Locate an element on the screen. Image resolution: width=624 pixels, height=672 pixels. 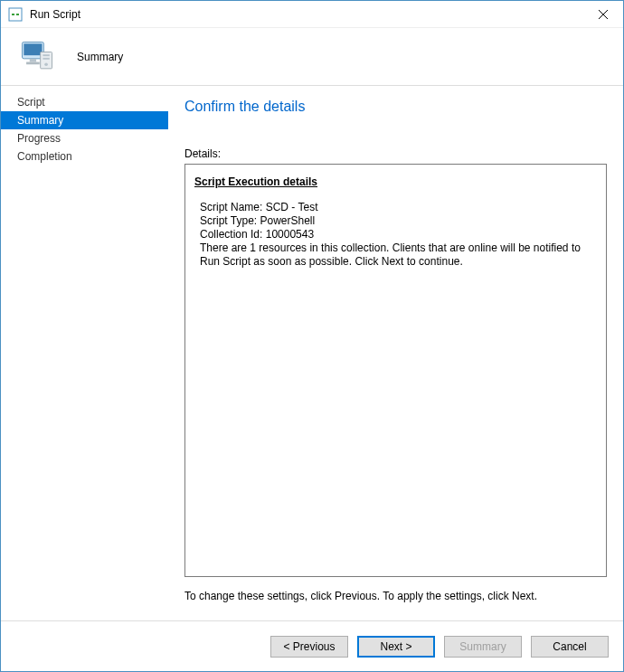
script-name-line: Script Name: SCD - Test is located at coordinates (398, 208).